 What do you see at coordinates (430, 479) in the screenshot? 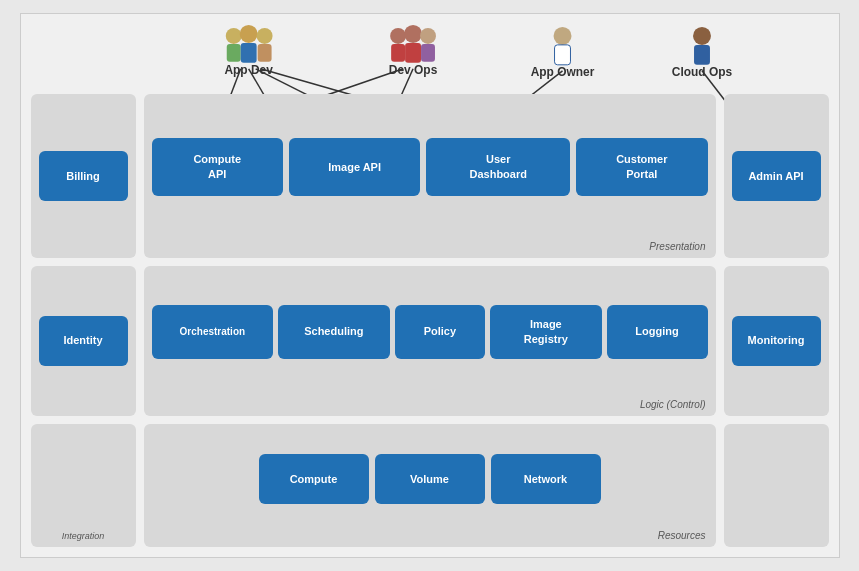
I see `volume-box: Volume` at bounding box center [430, 479].